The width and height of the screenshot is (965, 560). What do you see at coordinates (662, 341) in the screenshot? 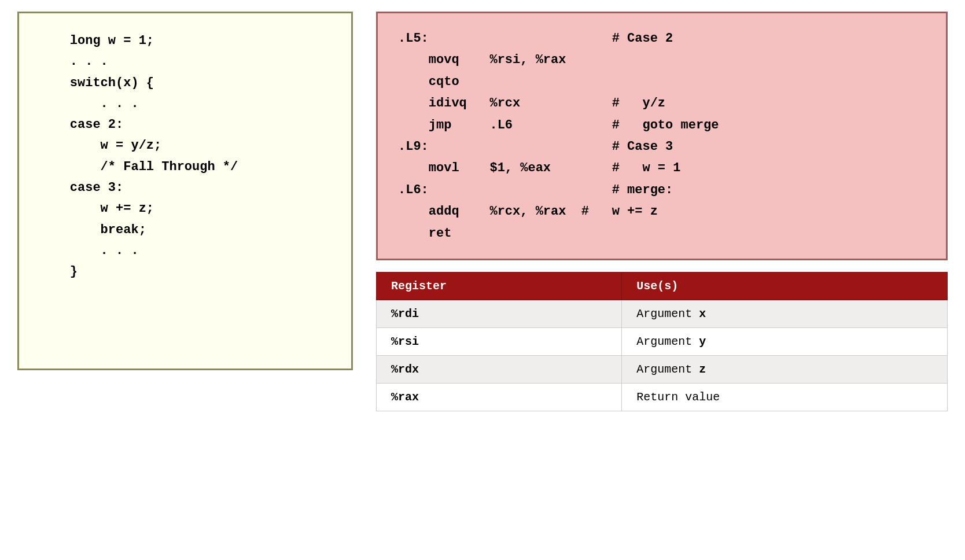
I see `register-table: Register Use(s) %rdiArgument x%rsiArgume…` at bounding box center [662, 341].